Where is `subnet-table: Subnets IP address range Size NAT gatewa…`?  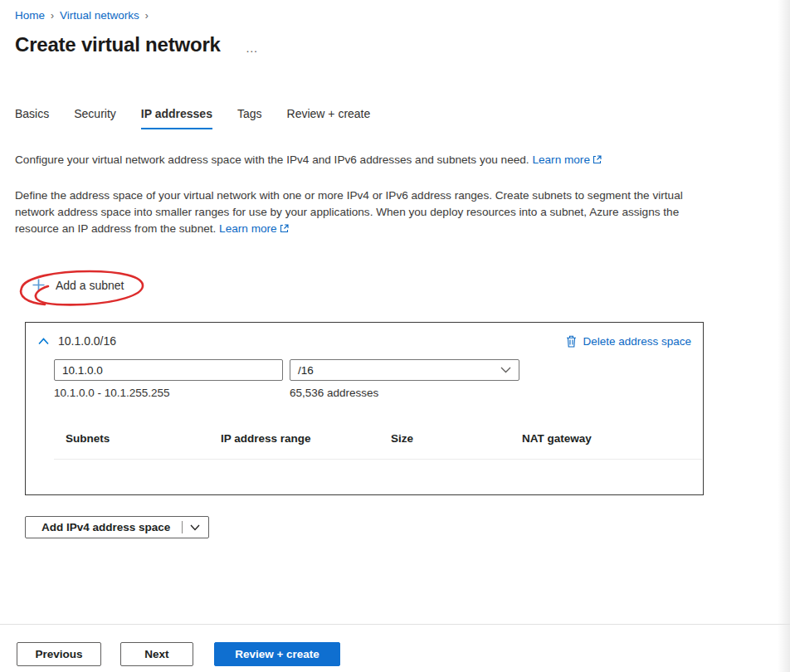
subnet-table: Subnets IP address range Size NAT gatewa… is located at coordinates (378, 446).